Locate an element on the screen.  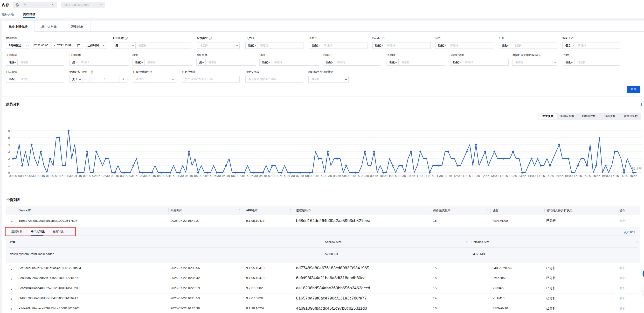
svg-text: 05:00 is located at coordinates (198, 176).